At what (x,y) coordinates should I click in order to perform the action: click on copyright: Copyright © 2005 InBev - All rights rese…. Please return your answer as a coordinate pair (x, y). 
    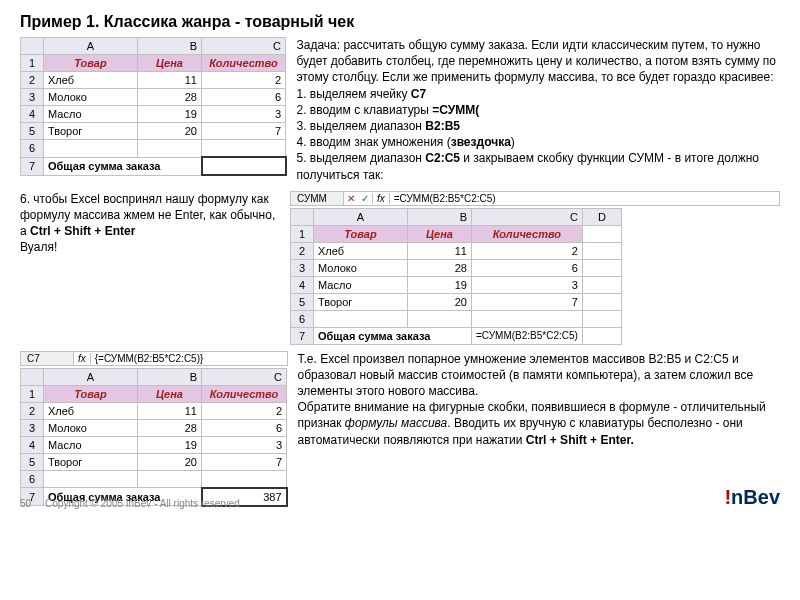
    Looking at the image, I should click on (142, 504).